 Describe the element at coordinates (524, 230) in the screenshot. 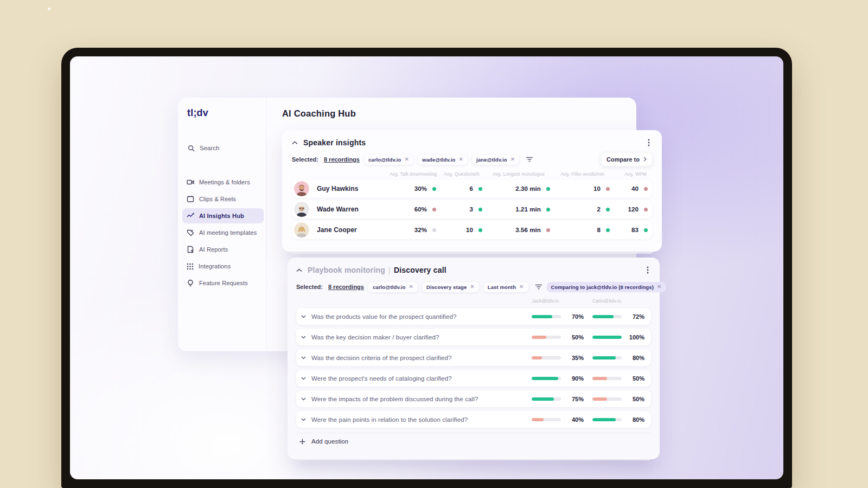

I see `metric-monologue: 3.56 min` at that location.